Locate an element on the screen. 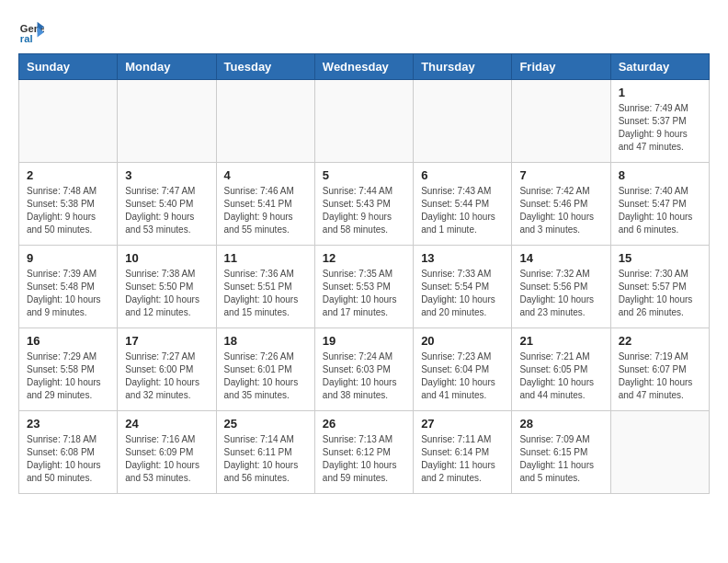 The image size is (728, 563). calendar-cell: 11Sunrise: 7:36 AM Sunset: 5:51 PM Dayli… is located at coordinates (265, 287).